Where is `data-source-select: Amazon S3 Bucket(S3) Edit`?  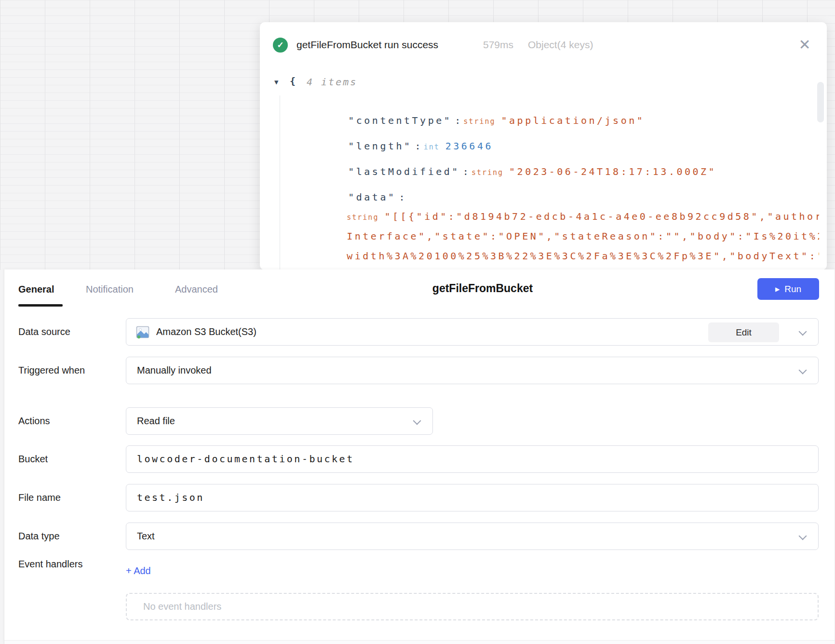 data-source-select: Amazon S3 Bucket(S3) Edit is located at coordinates (472, 332).